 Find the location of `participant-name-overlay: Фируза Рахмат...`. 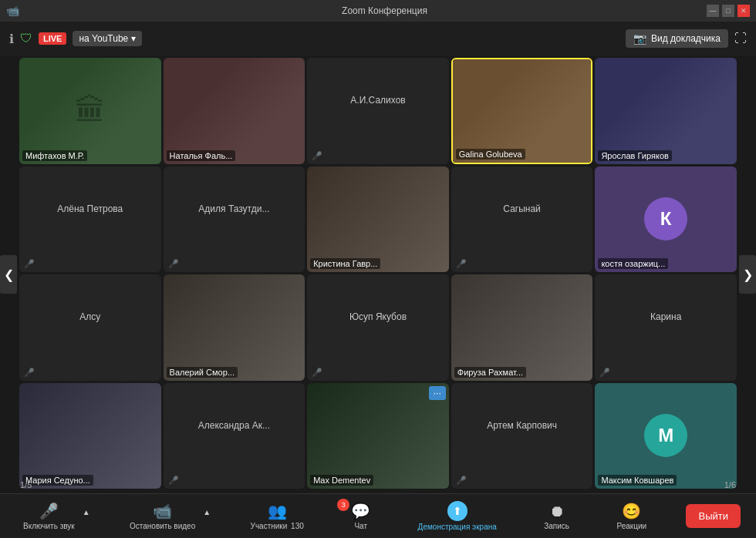

participant-name-overlay: Фируза Рахмат... is located at coordinates (491, 372).